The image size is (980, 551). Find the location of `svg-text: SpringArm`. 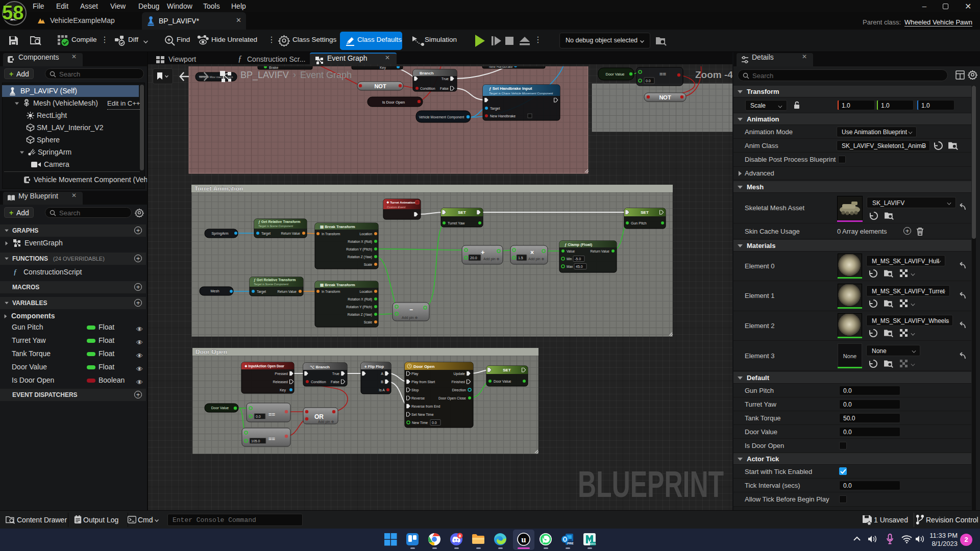

svg-text: SpringArm is located at coordinates (219, 234).